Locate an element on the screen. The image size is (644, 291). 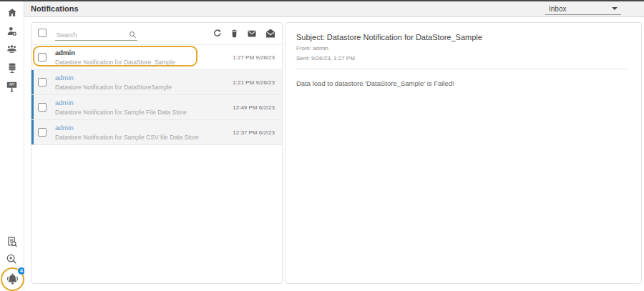
api-monitor-icon: API is located at coordinates (11, 87).